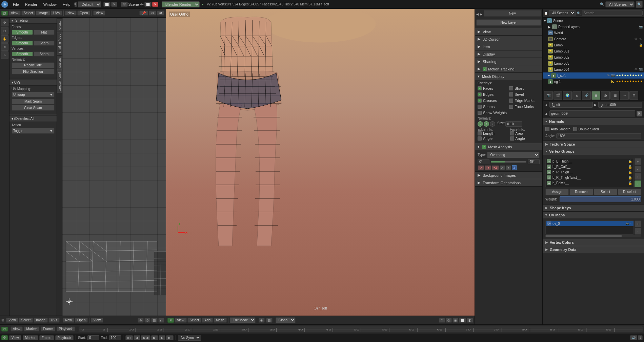 The height and width of the screenshot is (342, 644). I want to click on tab-shading-uvs: Shading / UVs, so click(60, 44).